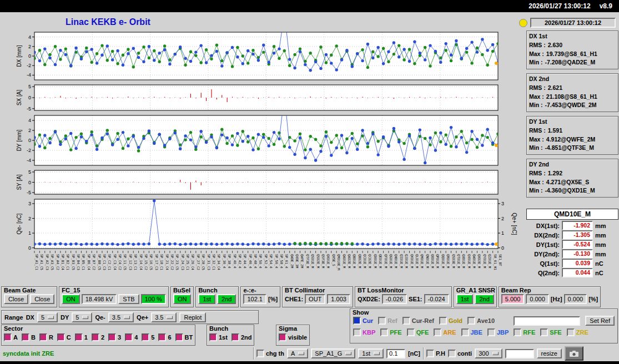  What do you see at coordinates (481, 321) in the screenshot?
I see `show-ave10-item: Ave10` at bounding box center [481, 321].